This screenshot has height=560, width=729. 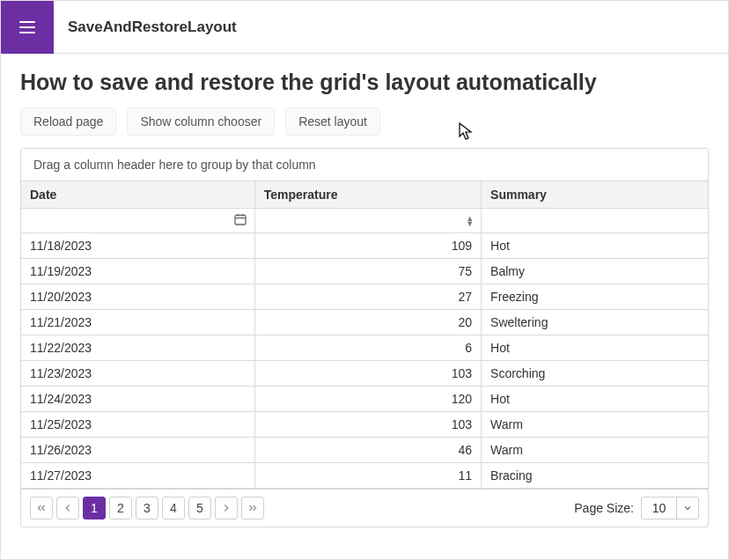 I want to click on cell-temperature: 46, so click(x=368, y=451).